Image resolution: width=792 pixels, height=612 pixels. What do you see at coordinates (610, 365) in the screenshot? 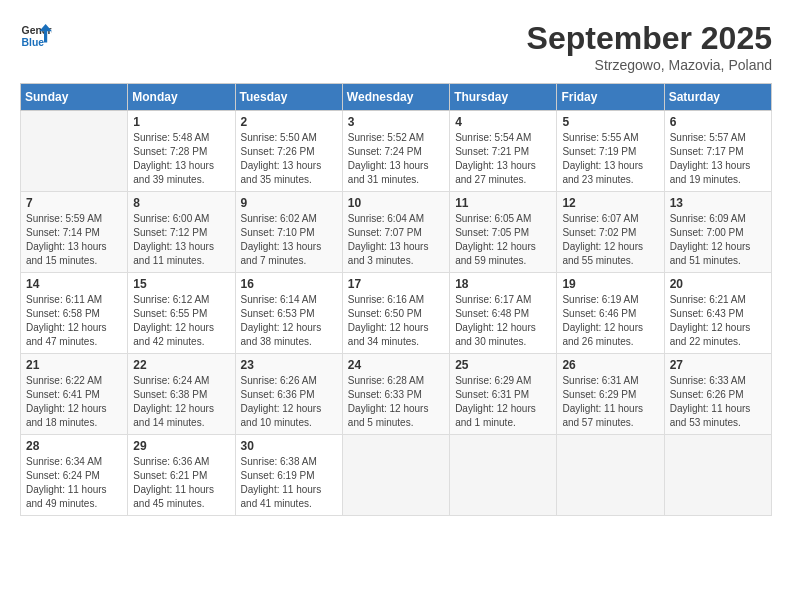
I see `day-number: 26` at bounding box center [610, 365].